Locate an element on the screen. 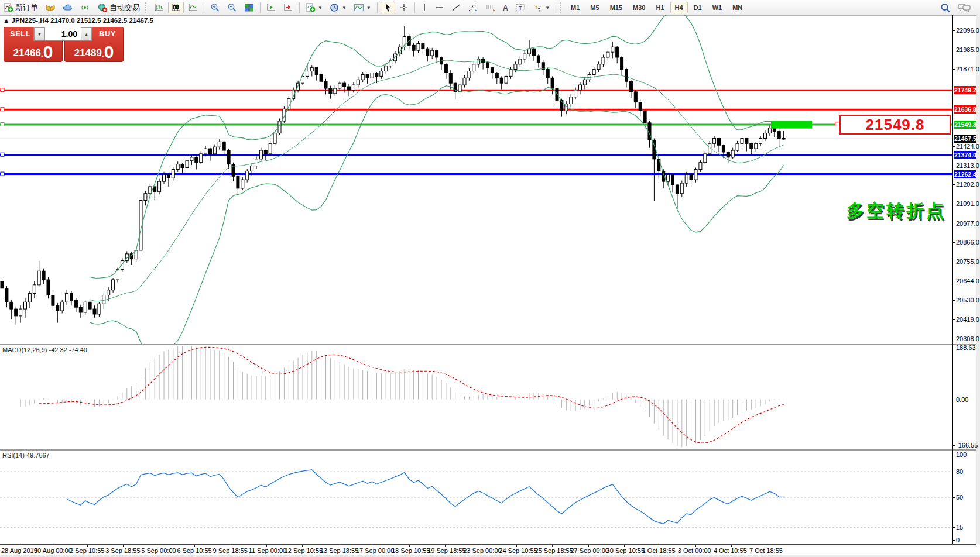 This screenshot has height=557, width=980. price-tick-label: 22096.0 is located at coordinates (968, 30).